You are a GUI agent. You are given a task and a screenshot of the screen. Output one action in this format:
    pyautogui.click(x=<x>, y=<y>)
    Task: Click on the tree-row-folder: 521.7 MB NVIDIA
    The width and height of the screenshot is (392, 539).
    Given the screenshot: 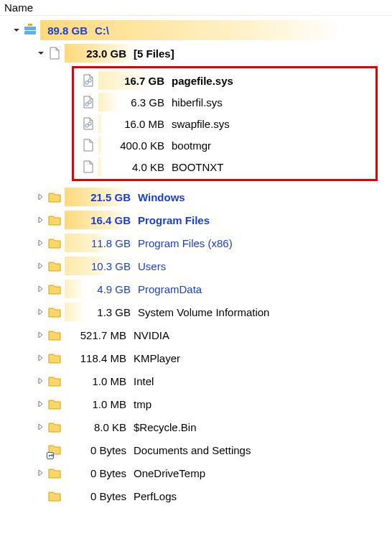 What is the action you would take?
    pyautogui.click(x=196, y=335)
    